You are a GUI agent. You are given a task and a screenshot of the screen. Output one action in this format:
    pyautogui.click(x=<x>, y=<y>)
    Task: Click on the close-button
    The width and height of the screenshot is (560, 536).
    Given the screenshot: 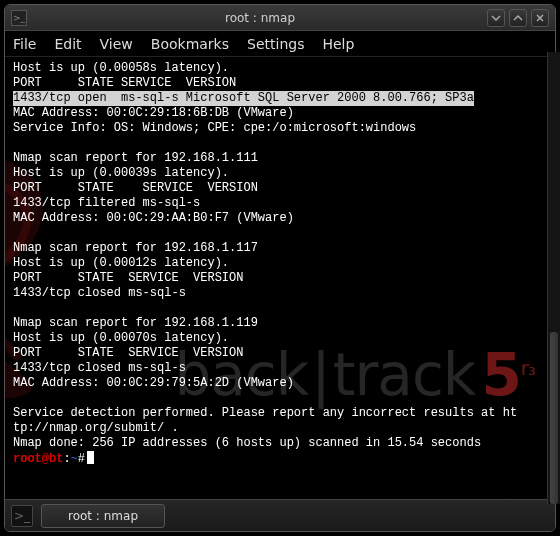 What is the action you would take?
    pyautogui.click(x=540, y=18)
    